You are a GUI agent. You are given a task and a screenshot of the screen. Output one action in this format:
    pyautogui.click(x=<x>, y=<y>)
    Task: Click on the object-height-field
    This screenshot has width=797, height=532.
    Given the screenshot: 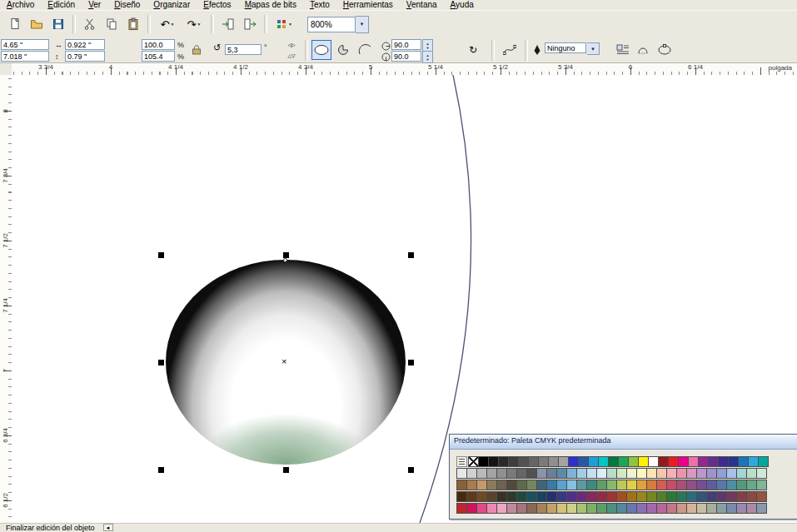 What is the action you would take?
    pyautogui.click(x=85, y=57)
    